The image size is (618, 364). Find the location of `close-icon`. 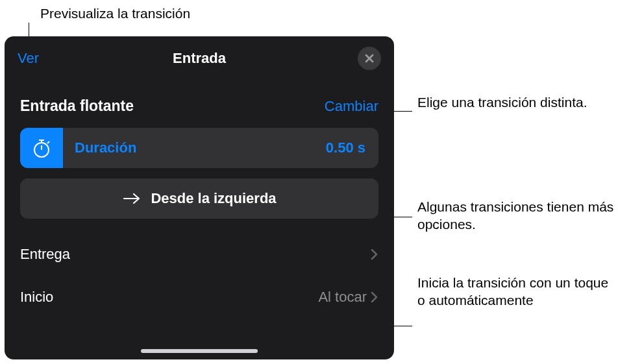

close-icon is located at coordinates (369, 58).